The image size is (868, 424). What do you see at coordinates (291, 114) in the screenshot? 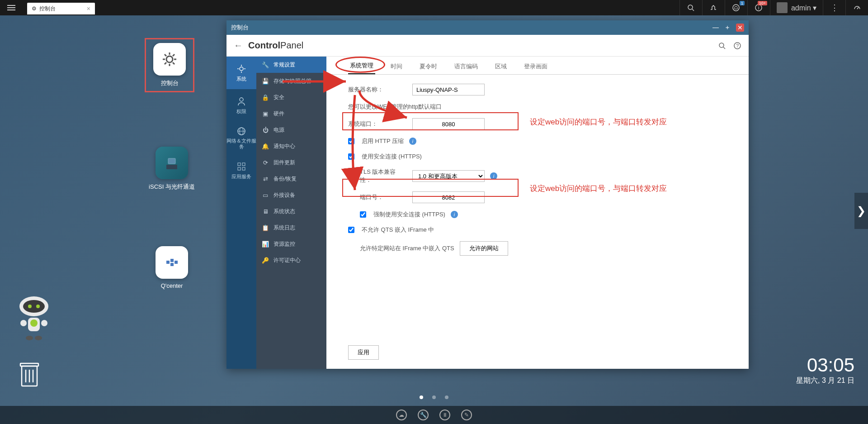
I see `nav-hardware: ▣硬件` at bounding box center [291, 114].